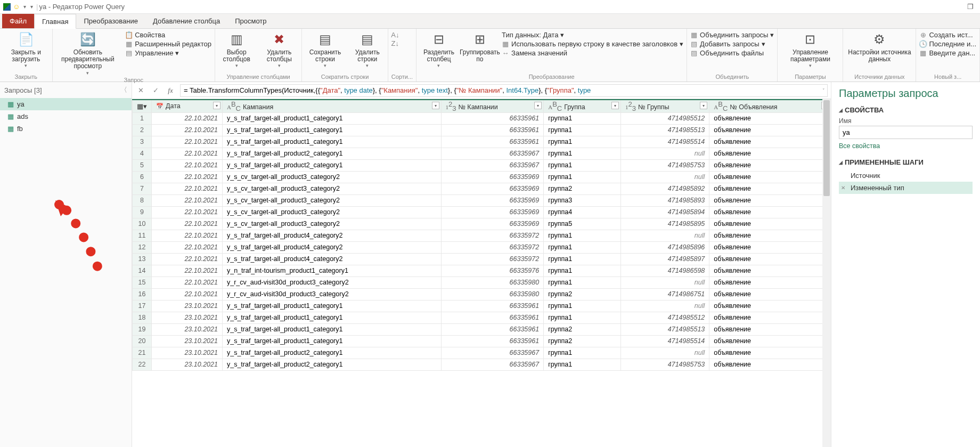 The width and height of the screenshot is (980, 447). I want to click on delete-step-icon: ✕, so click(843, 188).